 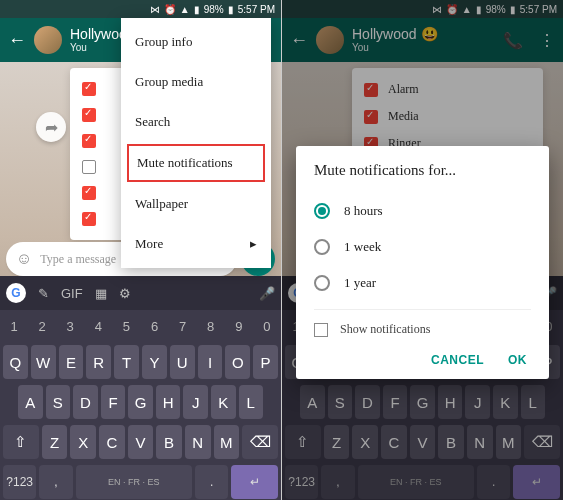 I want to click on key: Q, so click(x=16, y=362).